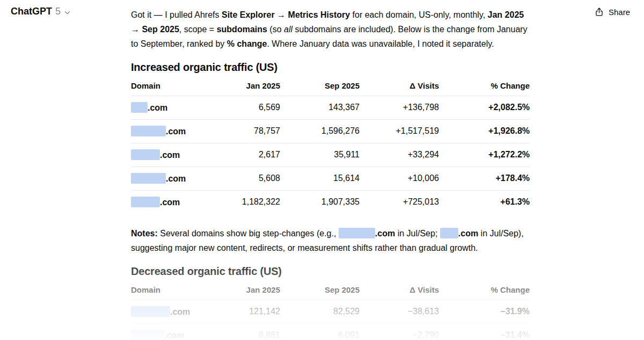 This screenshot has width=644, height=340. What do you see at coordinates (286, 15) in the screenshot?
I see `text-segment-bold: Site Explorer → Metrics History` at bounding box center [286, 15].